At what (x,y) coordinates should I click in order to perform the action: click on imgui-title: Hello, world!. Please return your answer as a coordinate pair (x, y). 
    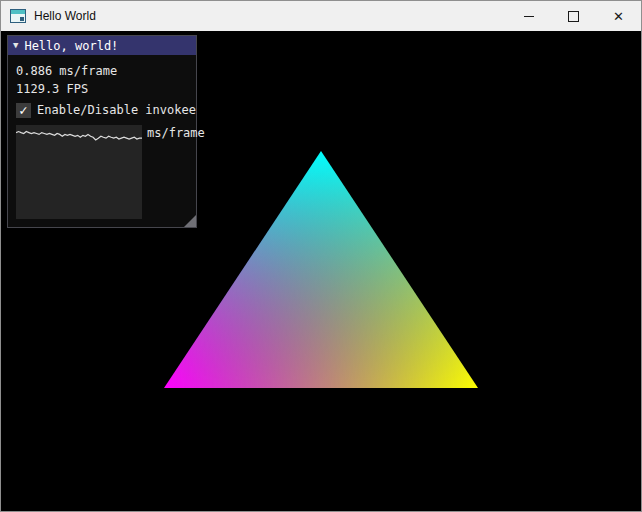
    Looking at the image, I should click on (71, 46).